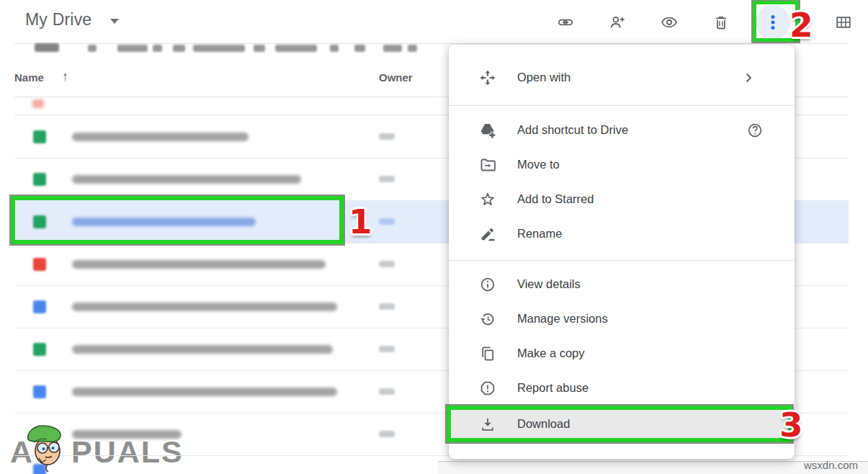 The width and height of the screenshot is (868, 474). Describe the element at coordinates (555, 199) in the screenshot. I see `menu-item-label: Add to Starred` at that location.